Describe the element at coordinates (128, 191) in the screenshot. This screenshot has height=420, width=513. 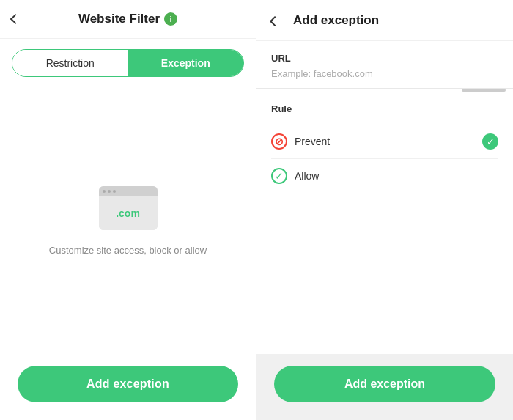
I see `browser-bar` at that location.